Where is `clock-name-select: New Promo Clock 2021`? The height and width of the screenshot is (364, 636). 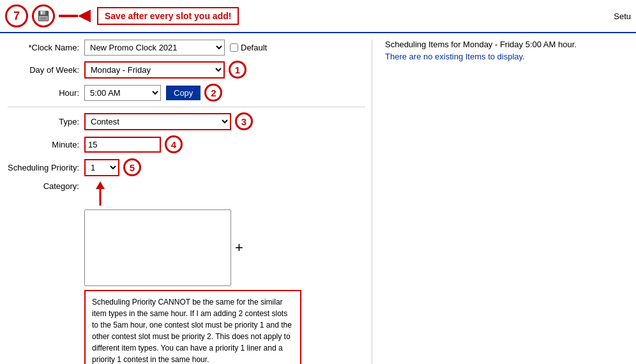
clock-name-select: New Promo Clock 2021 is located at coordinates (155, 47).